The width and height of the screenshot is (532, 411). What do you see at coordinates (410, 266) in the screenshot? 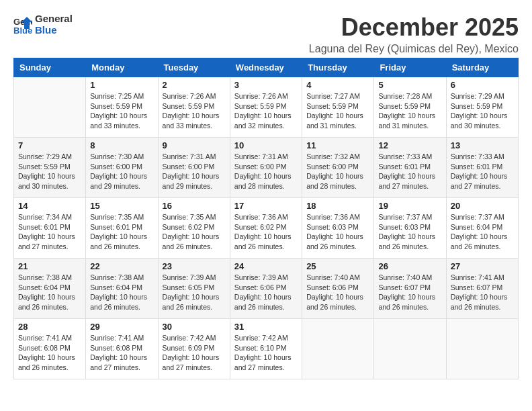
I see `day-number: 26` at bounding box center [410, 266].